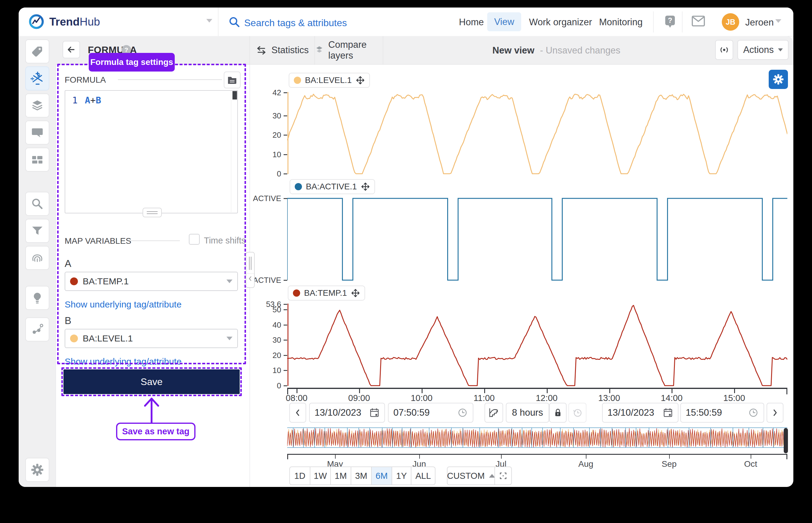  What do you see at coordinates (231, 151) in the screenshot?
I see `editor-scrollbar-track` at bounding box center [231, 151].